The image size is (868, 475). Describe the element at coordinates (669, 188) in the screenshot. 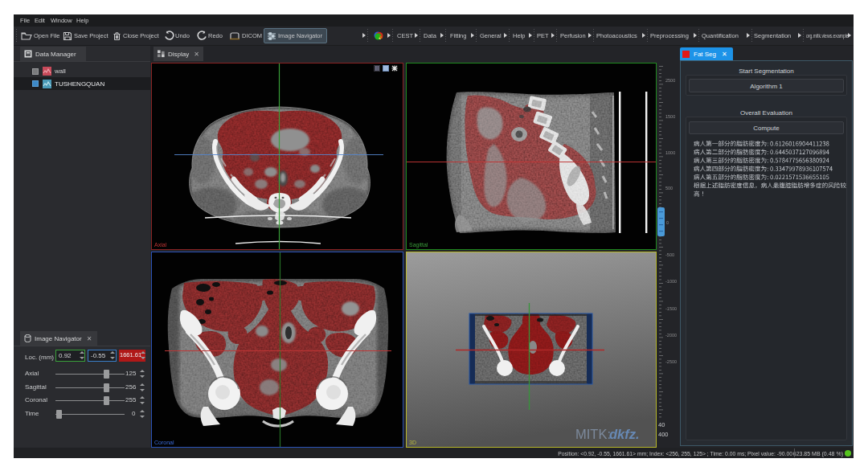

I see `svg-text: 500` at that location.